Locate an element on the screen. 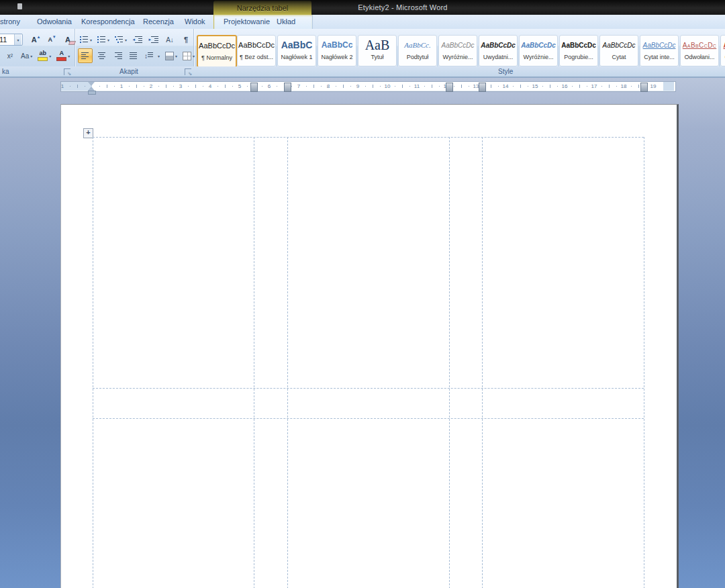 The height and width of the screenshot is (588, 725). grow-font-button: A▴ is located at coordinates (36, 40).